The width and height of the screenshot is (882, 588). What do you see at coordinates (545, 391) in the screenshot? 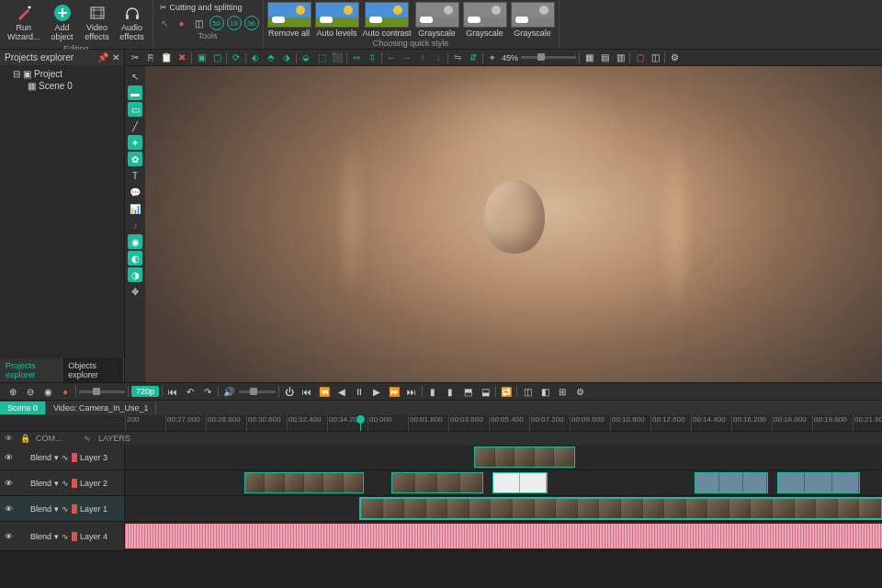
I see `view-2-icon: ◧` at bounding box center [545, 391].